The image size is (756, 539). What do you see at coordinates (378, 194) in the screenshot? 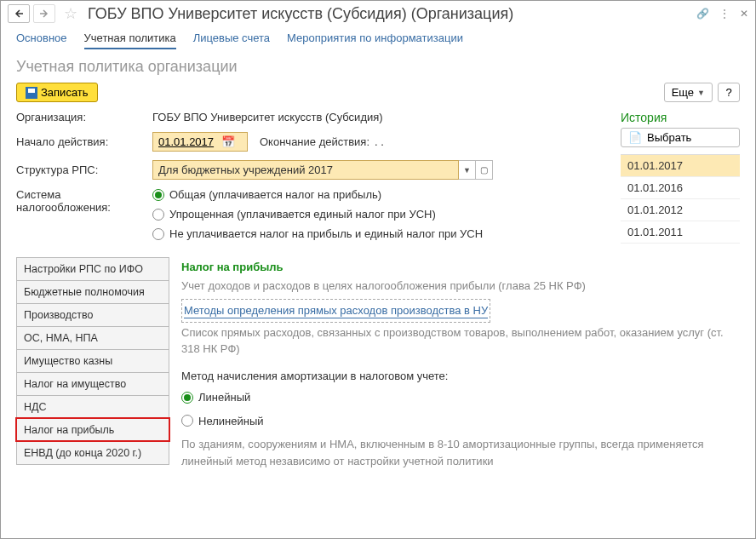
I see `tax-option-general: Общая (уплачивается налог на прибыль)` at bounding box center [378, 194].